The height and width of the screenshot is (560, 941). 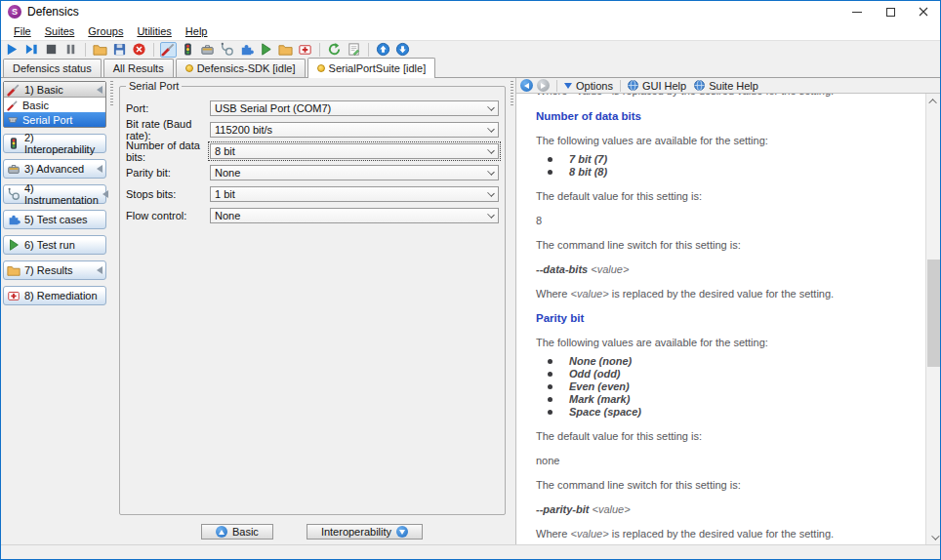 I want to click on flow-control-select: None, so click(x=354, y=216).